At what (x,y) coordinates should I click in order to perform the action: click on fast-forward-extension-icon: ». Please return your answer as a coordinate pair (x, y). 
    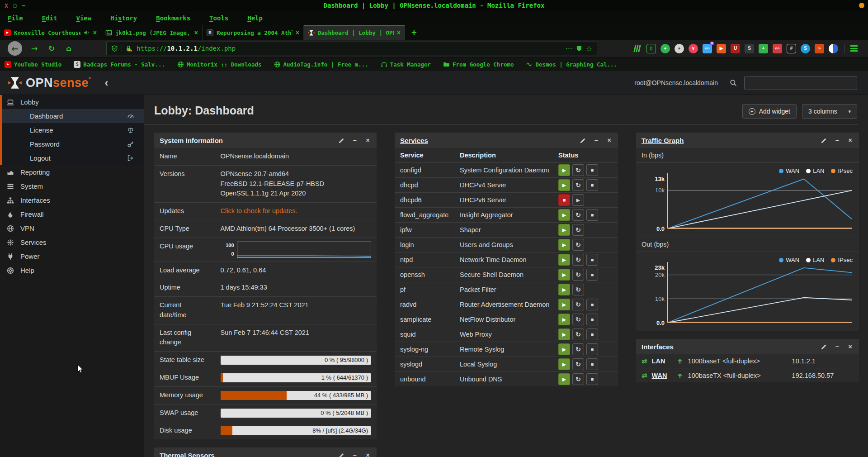
    Looking at the image, I should click on (819, 49).